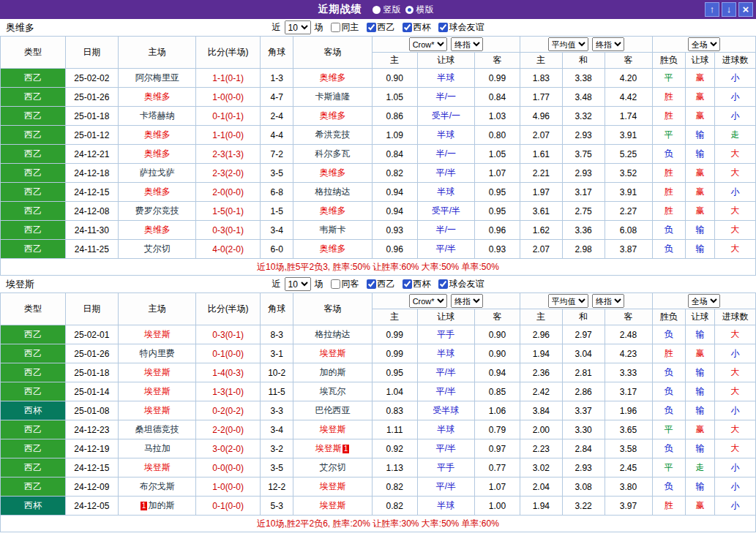  I want to click on score-cell: 2-0(0-0), so click(228, 192).